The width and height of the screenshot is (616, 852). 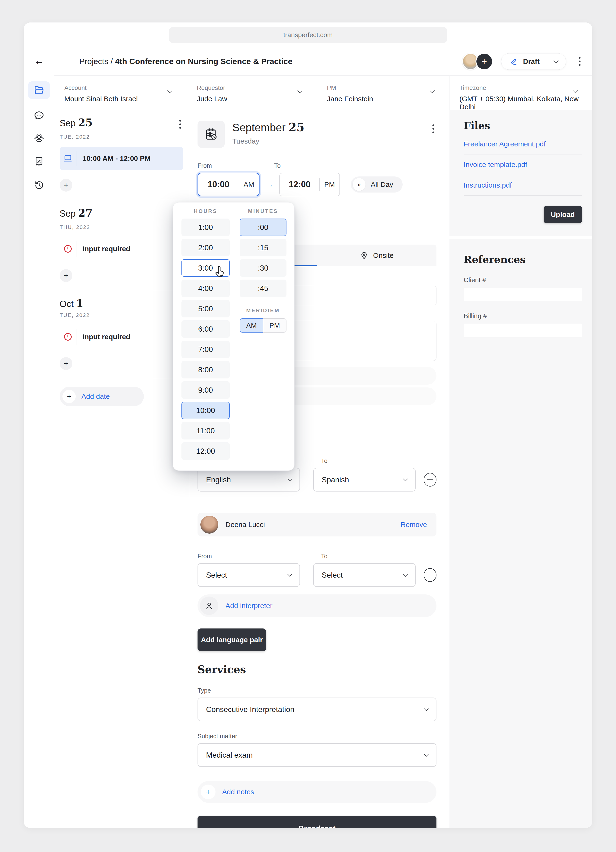 I want to click on url-bar: transperfect.com, so click(x=308, y=35).